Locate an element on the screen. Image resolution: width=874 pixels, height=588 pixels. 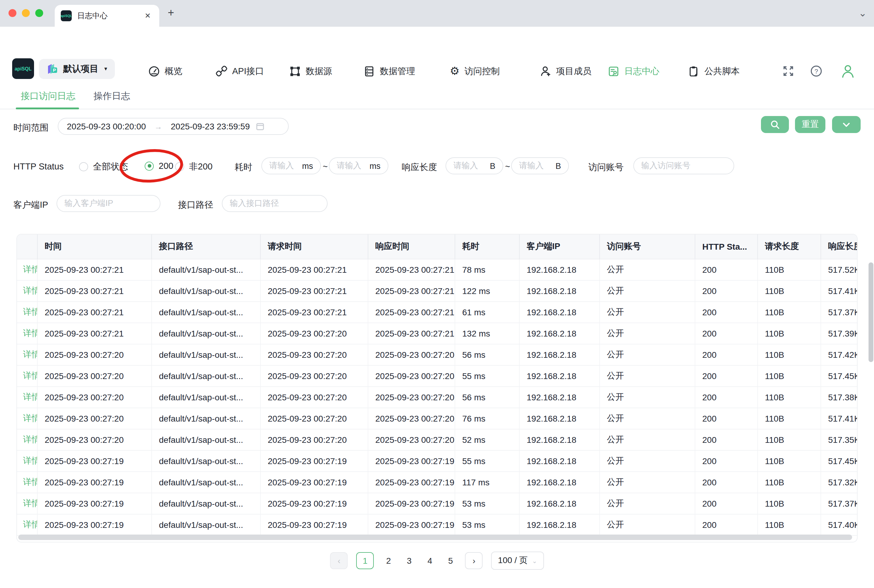
cell-duration: 78 ms is located at coordinates (487, 269).